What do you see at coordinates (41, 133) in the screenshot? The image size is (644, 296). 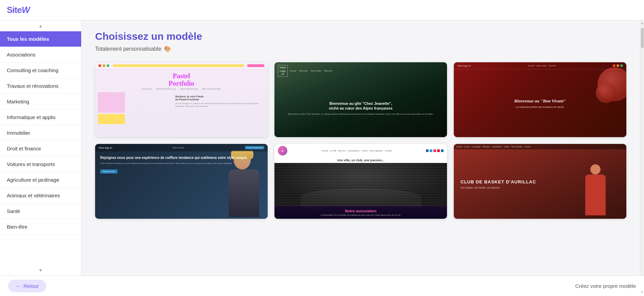 I see `sidebar-item-immobilier: Immobilier` at bounding box center [41, 133].